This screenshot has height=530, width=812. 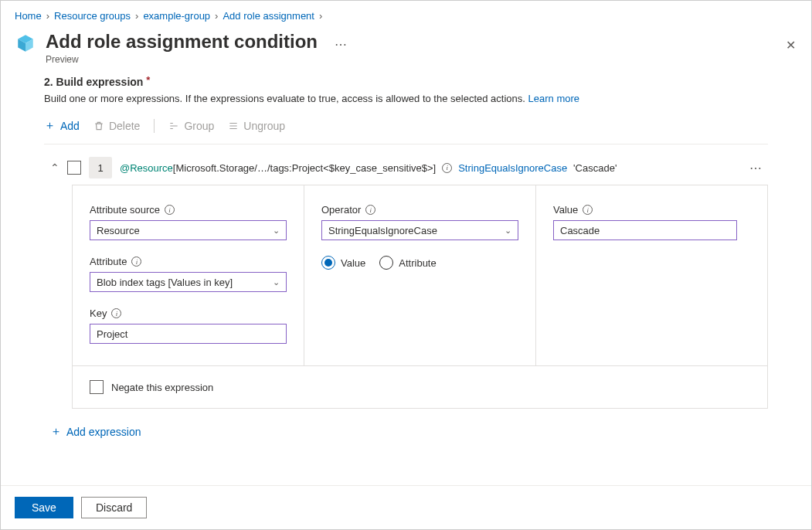 I want to click on attribute-source-label: Attribute source i, so click(x=189, y=210).